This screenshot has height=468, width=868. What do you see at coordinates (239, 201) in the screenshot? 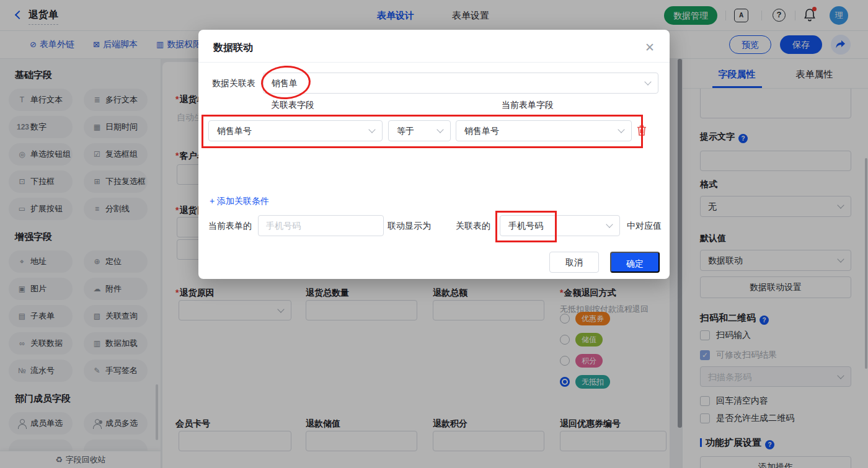
I see `add-condition-link: + 添加关联条件` at bounding box center [239, 201].